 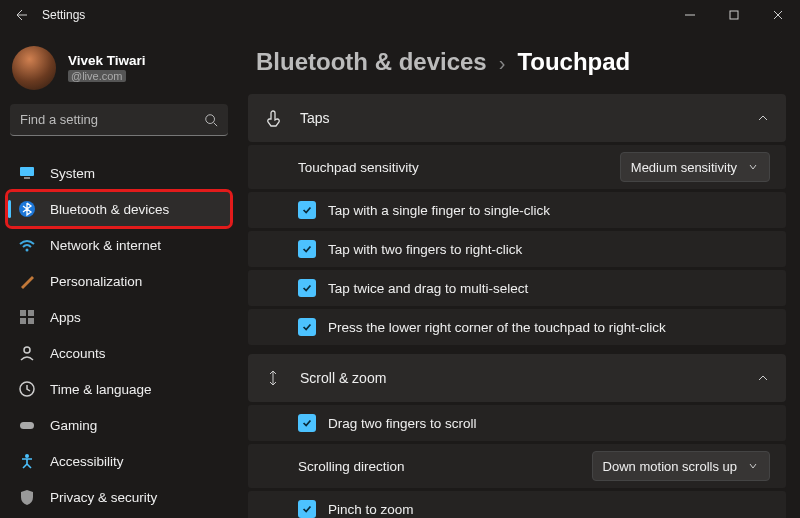 I want to click on scroll-icon, so click(x=273, y=378).